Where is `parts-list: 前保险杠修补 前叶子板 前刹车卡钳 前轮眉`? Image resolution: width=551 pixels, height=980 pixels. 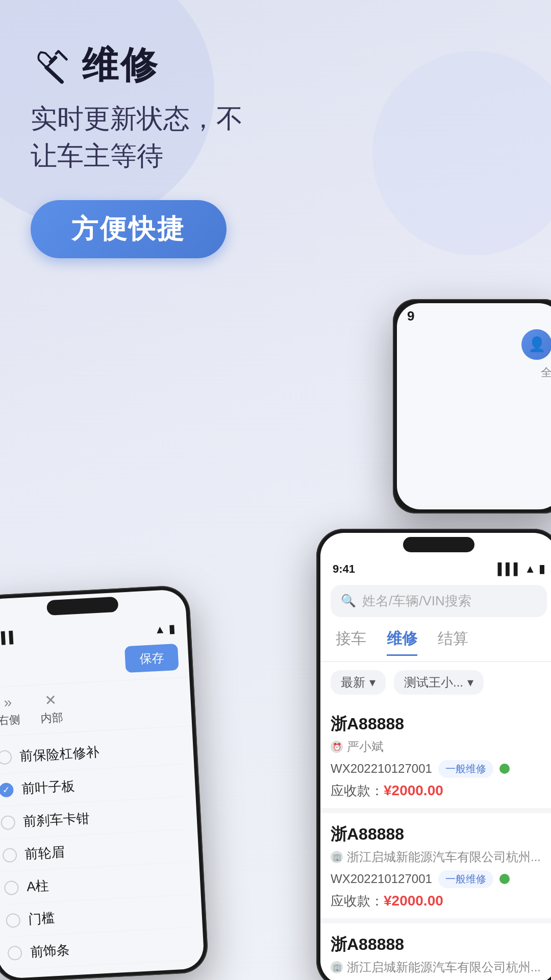
parts-list: 前保险杠修补 前叶子板 前刹车卡钳 前轮眉 is located at coordinates (102, 852).